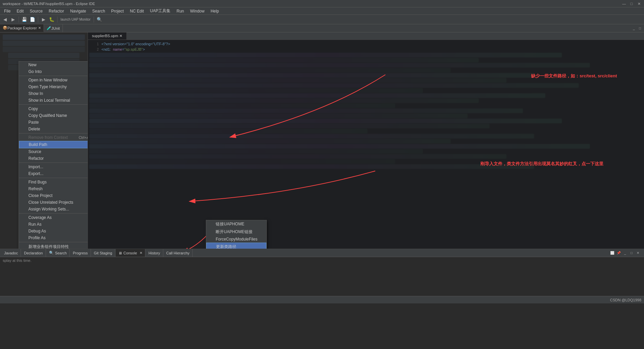 The image size is (644, 349). I want to click on ctx-open-new-window: Open in New Window, so click(53, 80).